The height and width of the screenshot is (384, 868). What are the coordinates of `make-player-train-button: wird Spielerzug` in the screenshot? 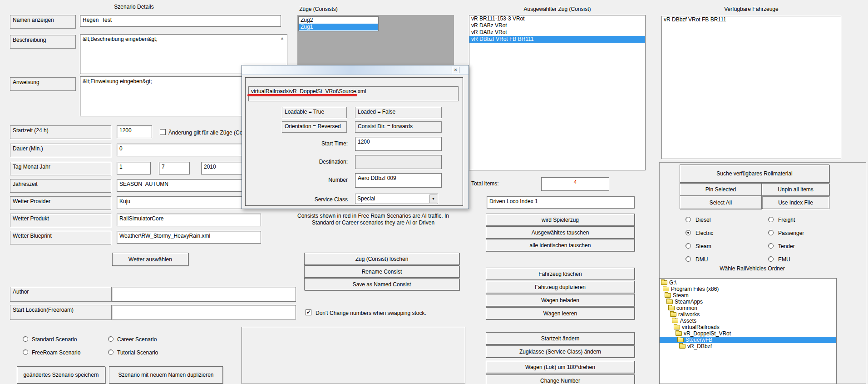 It's located at (560, 220).